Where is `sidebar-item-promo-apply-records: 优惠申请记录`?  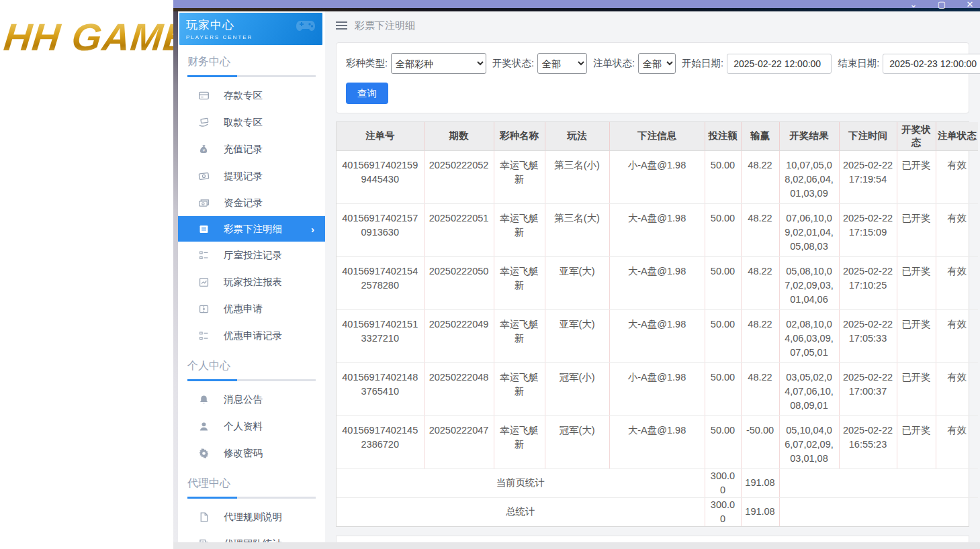 sidebar-item-promo-apply-records: 优惠申请记录 is located at coordinates (251, 336).